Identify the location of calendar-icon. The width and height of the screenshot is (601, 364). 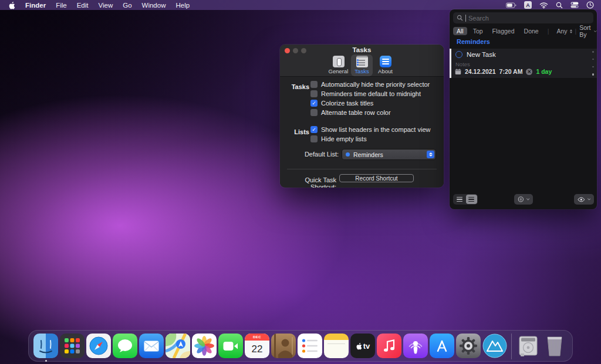
(458, 72).